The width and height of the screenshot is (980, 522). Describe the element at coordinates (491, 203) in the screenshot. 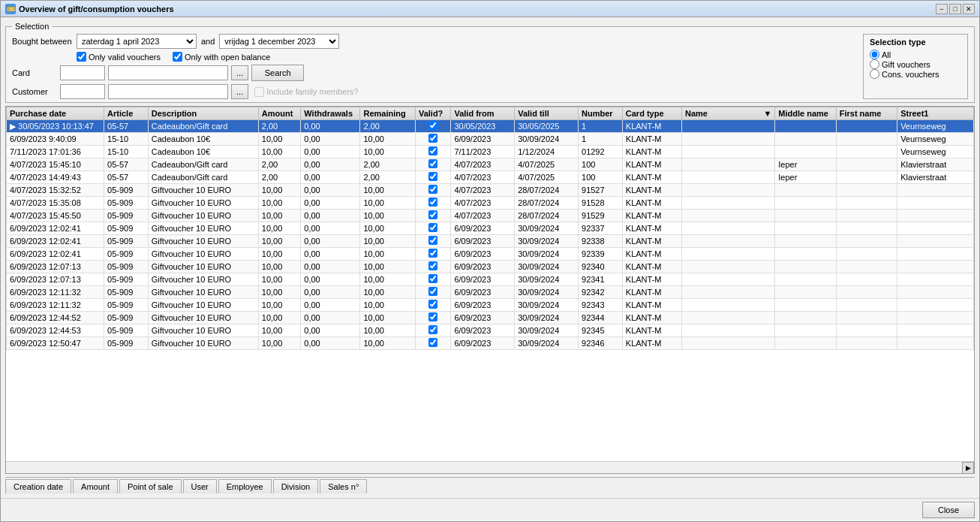

I see `table-row: 4/07/2023 15:35:0805-909Giftvoucher 10 E…` at that location.